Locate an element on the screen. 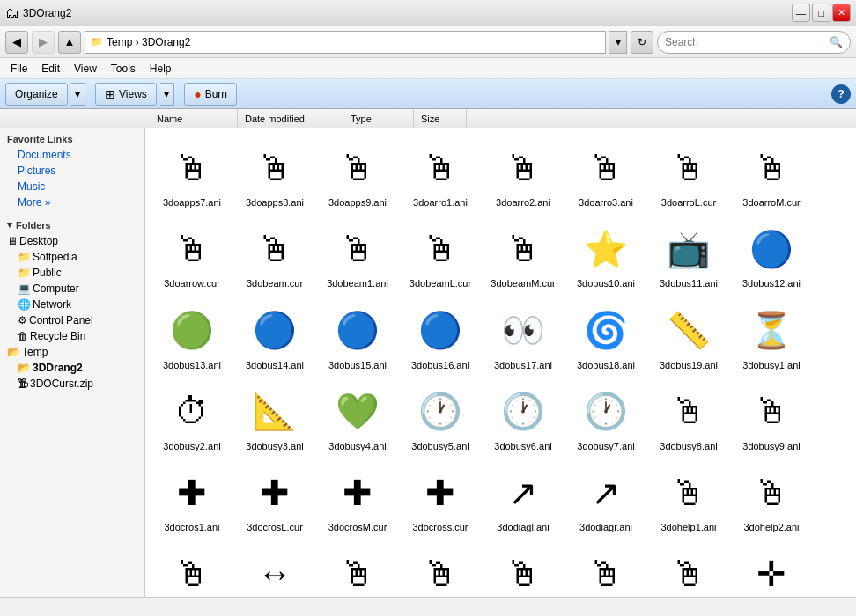 This screenshot has width=856, height=616. menu-view: View is located at coordinates (85, 69).